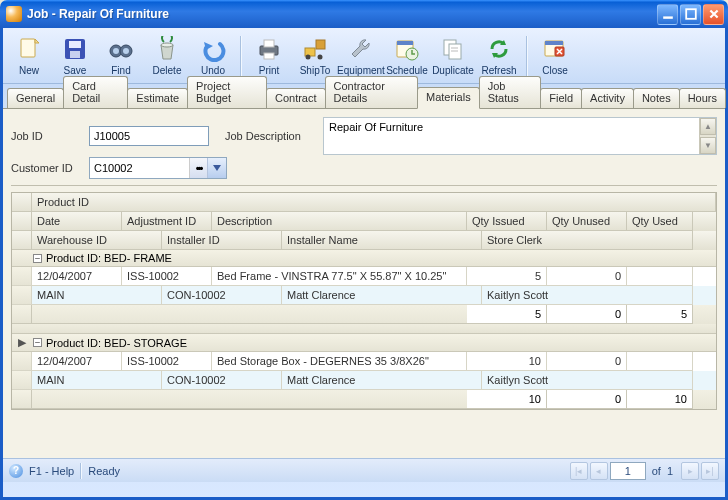  What do you see at coordinates (364, 276) in the screenshot?
I see `data-row: 12/04/2007 ISS-10002 Bed Frame - VINSTRA…` at bounding box center [364, 276].